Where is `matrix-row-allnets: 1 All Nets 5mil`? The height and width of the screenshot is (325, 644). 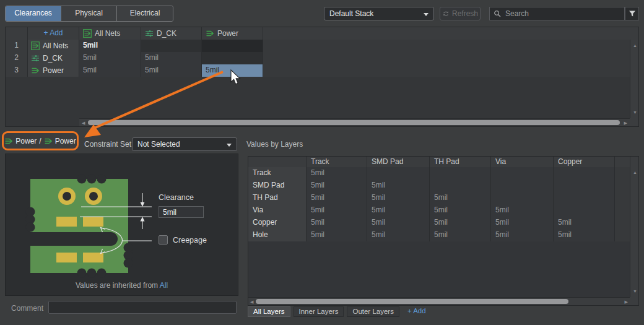
matrix-row-allnets: 1 All Nets 5mil is located at coordinates (322, 46).